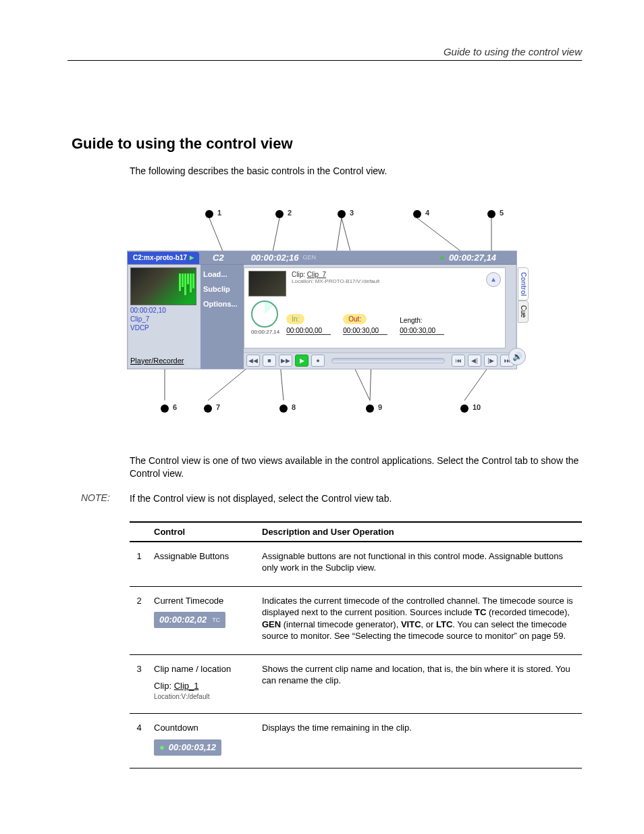 The height and width of the screenshot is (834, 644). Describe the element at coordinates (175, 407) in the screenshot. I see `callout-number: 6` at that location.